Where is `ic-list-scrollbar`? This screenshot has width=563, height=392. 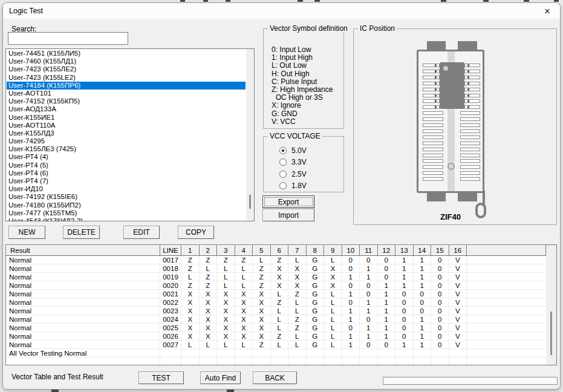
ic-list-scrollbar is located at coordinates (250, 135).